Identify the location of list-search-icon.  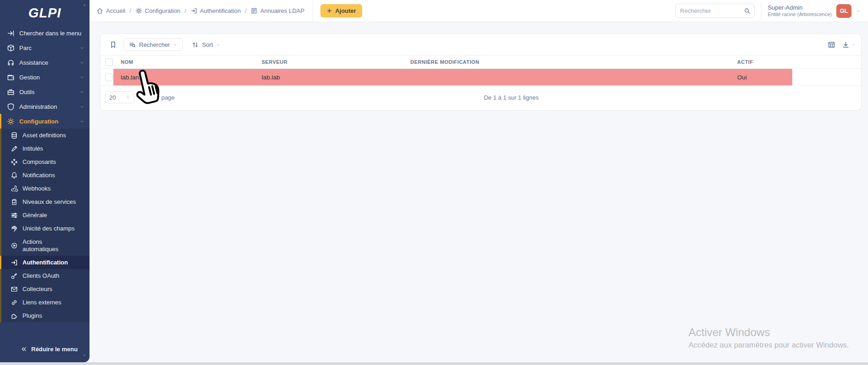
(132, 45).